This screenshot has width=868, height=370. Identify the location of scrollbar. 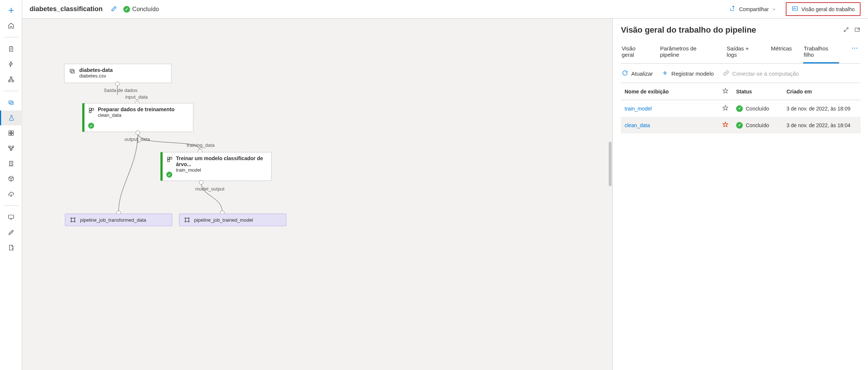
(610, 164).